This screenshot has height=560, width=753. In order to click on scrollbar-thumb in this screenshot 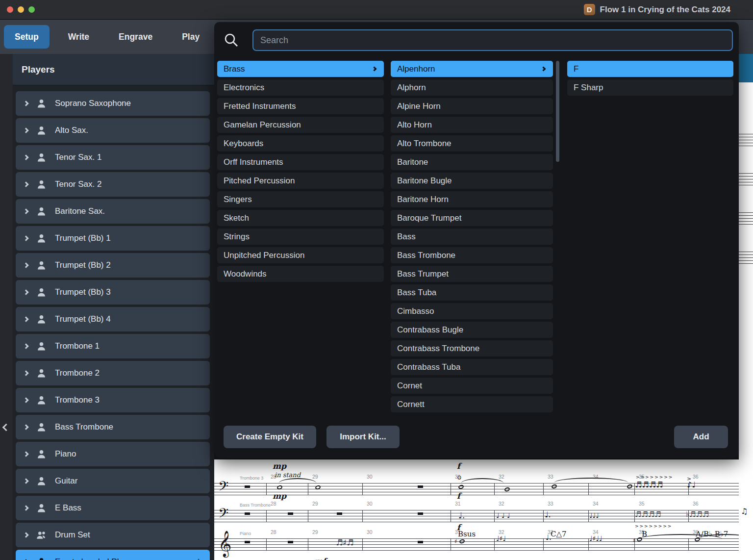, I will do `click(558, 111)`.